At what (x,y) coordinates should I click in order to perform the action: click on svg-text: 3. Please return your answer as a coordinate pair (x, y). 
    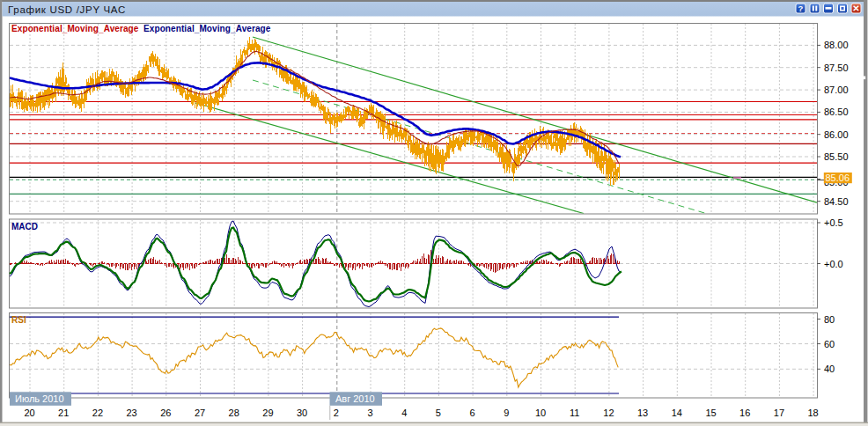
    Looking at the image, I should click on (370, 413).